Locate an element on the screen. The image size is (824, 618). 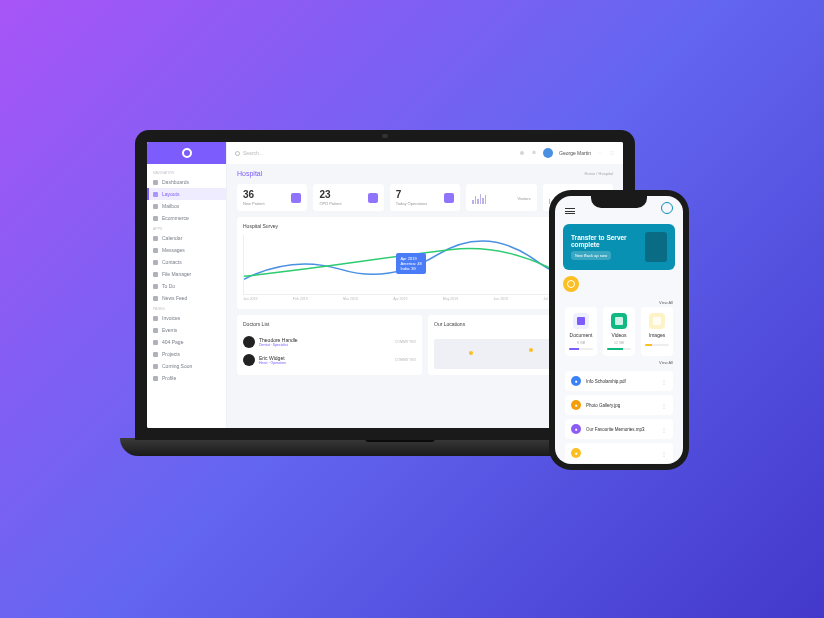
topbar: Search... George Martin is located at coordinates (425, 153).